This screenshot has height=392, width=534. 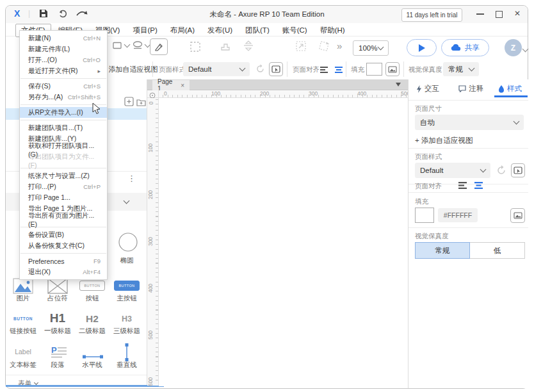 What do you see at coordinates (498, 250) in the screenshot?
I see `fidelity-option-low: 低` at bounding box center [498, 250].